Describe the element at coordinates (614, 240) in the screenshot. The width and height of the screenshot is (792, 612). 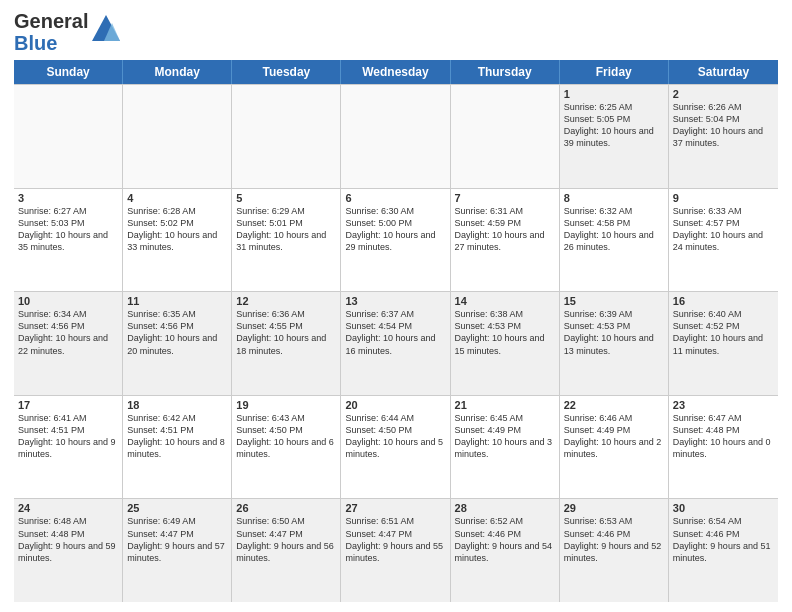
I see `calendar-cell: 8Sunrise: 6:32 AM Sunset: 4:58 PM Daylig…` at that location.